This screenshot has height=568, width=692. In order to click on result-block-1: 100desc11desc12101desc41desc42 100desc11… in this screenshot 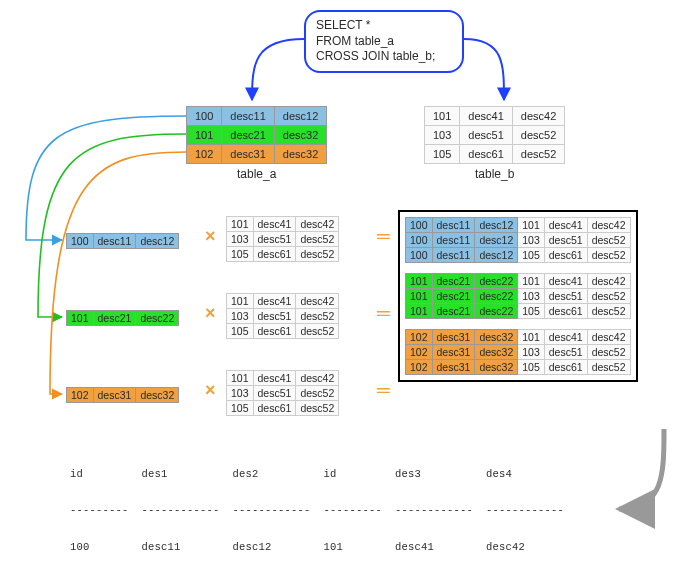, I will do `click(518, 240)`.